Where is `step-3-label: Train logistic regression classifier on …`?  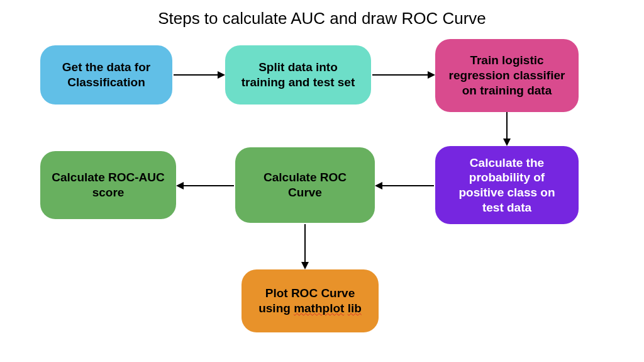
step-3-label: Train logistic regression classifier on … is located at coordinates (507, 76).